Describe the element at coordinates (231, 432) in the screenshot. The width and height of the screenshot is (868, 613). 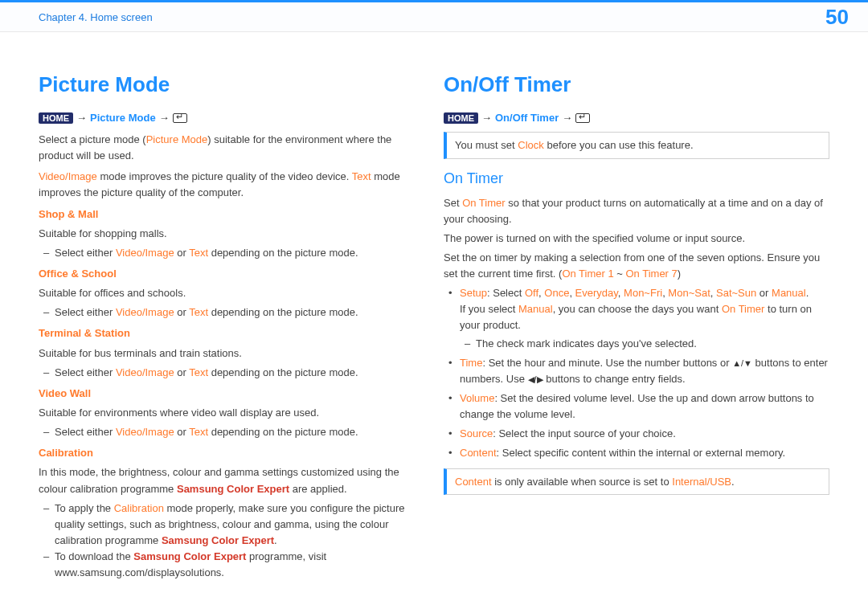
I see `bullet-video-wall: Select either Video/Image or Text depend…` at that location.